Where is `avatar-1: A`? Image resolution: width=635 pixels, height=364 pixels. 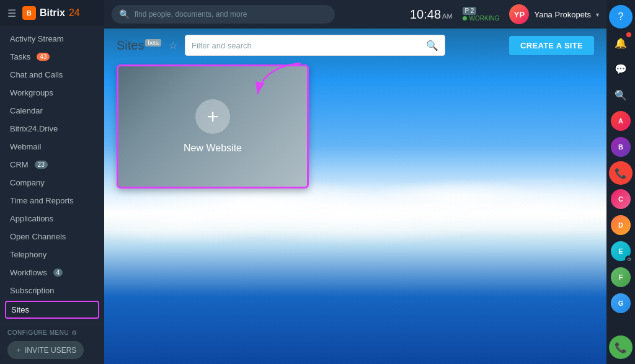 avatar-1: A is located at coordinates (621, 121).